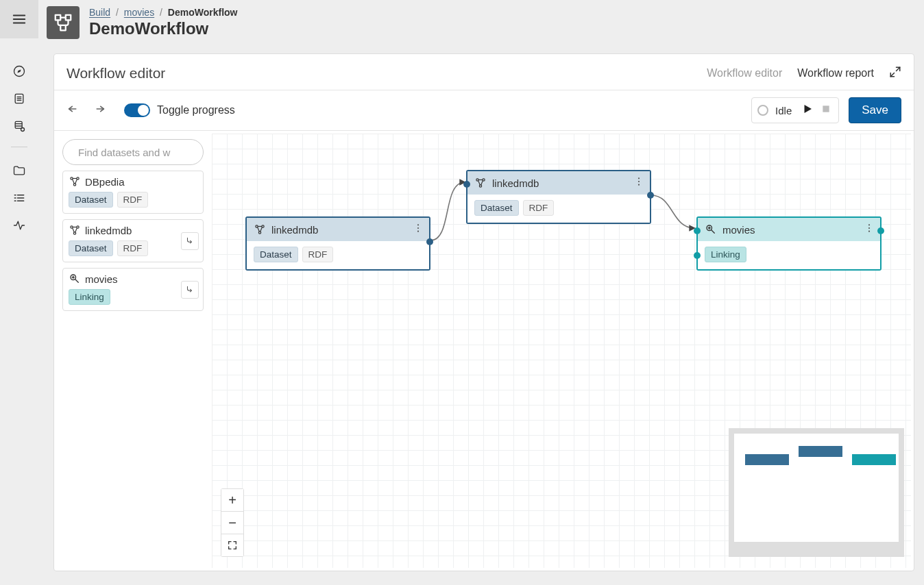 This screenshot has height=585, width=924. Describe the element at coordinates (133, 241) in the screenshot. I see `palette-item-linkedmdb: linkedmdb Dataset RDF` at that location.